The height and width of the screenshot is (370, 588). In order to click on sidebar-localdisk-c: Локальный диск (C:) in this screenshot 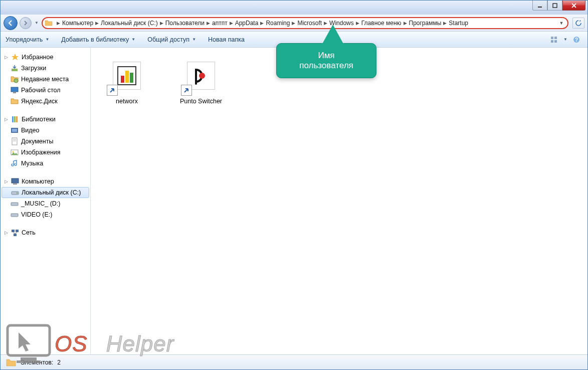, I will do `click(45, 193)`.